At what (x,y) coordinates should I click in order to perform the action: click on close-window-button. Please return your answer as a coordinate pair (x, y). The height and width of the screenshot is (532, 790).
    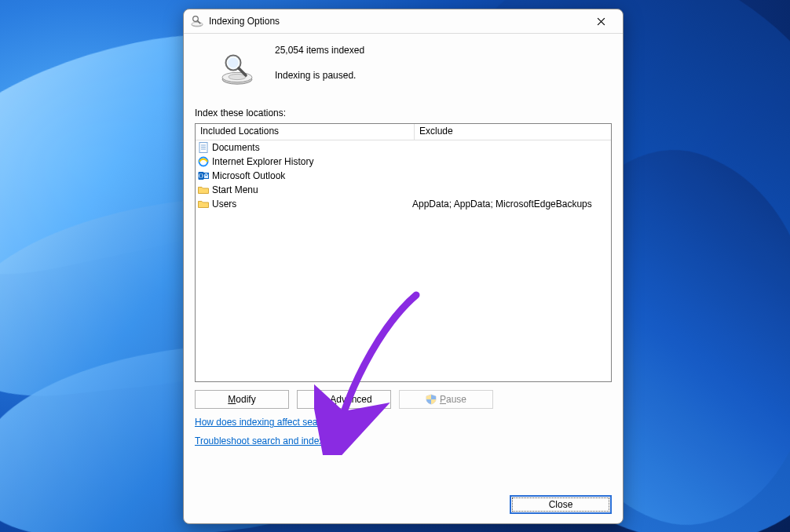
    Looking at the image, I should click on (601, 21).